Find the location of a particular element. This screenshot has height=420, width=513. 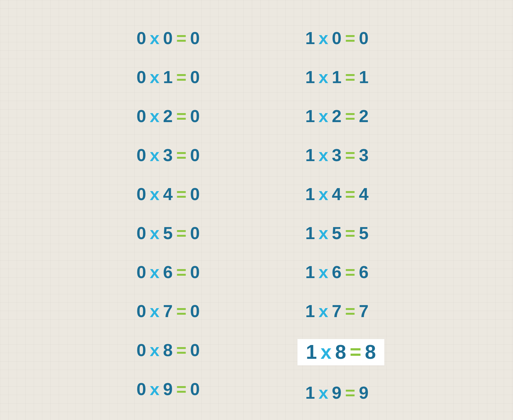

equation-row: 1x3=3 is located at coordinates (341, 155).